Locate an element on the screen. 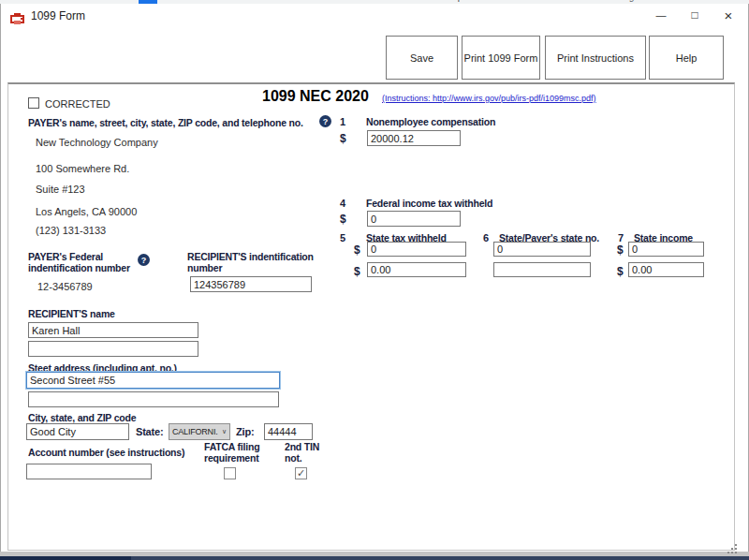 The width and height of the screenshot is (749, 560). taskbar-strip-left is located at coordinates (66, 558).